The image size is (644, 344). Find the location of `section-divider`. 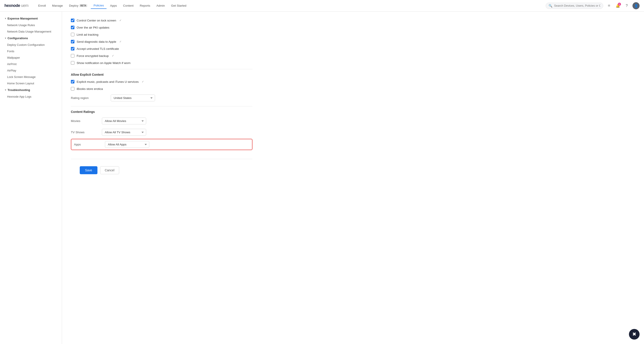

section-divider is located at coordinates (162, 69).